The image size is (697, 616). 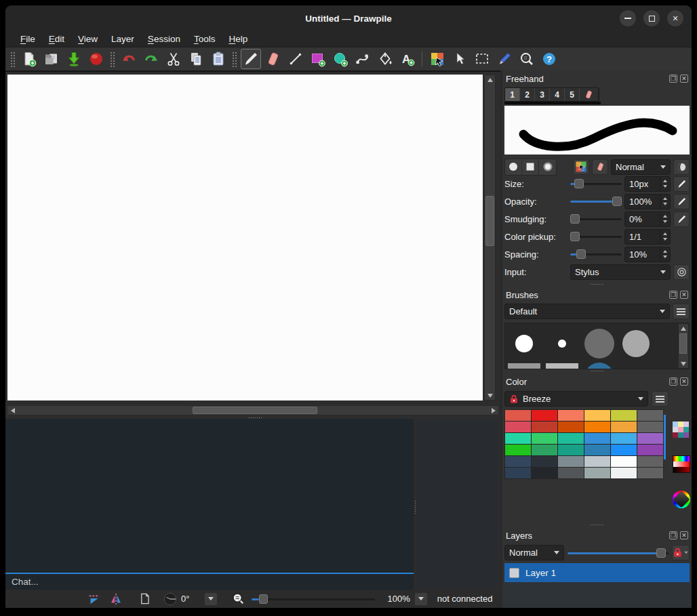 What do you see at coordinates (589, 95) in the screenshot?
I see `brush-slot-eraser` at bounding box center [589, 95].